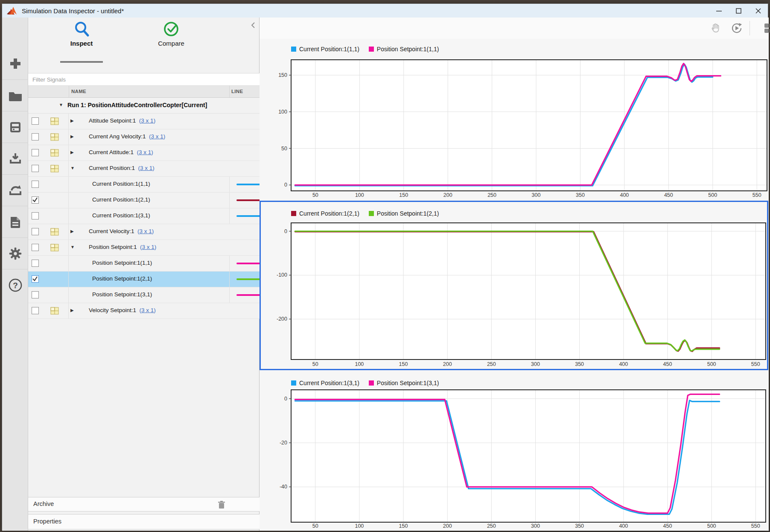 The height and width of the screenshot is (532, 770). I want to click on y-tick-label: -200, so click(282, 319).